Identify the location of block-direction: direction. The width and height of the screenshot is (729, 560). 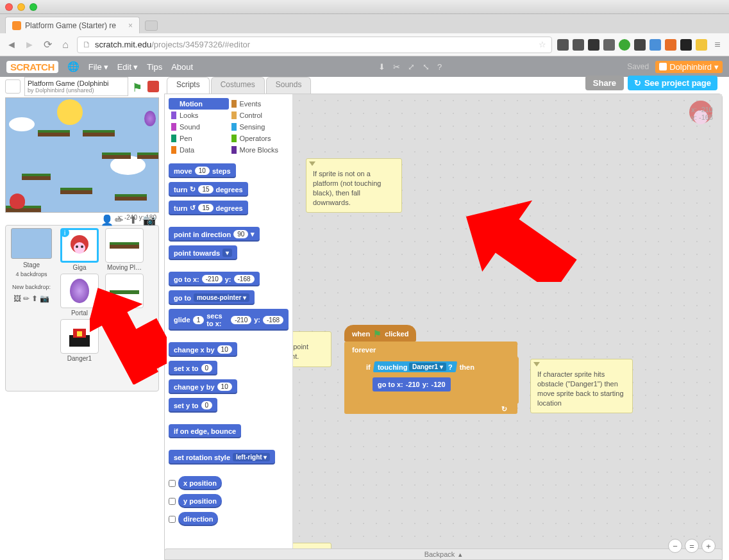
(198, 519).